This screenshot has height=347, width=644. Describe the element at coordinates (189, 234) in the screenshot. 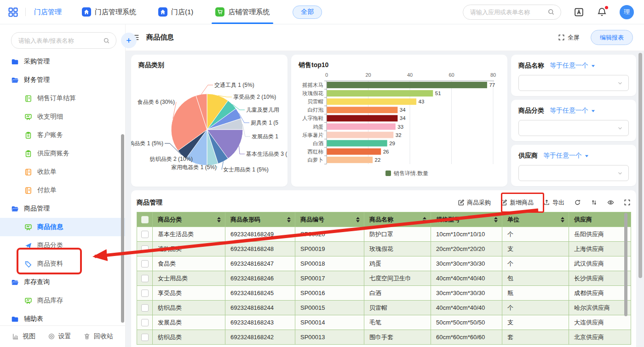

I see `table-cell: 基本生活品类` at that location.